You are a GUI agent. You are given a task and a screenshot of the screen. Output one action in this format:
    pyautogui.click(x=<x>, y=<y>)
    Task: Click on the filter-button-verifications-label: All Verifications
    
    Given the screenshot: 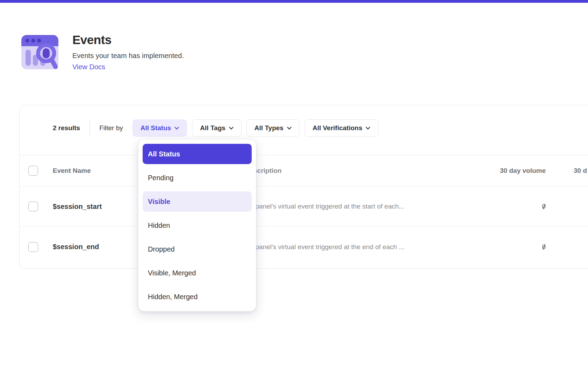 What is the action you would take?
    pyautogui.click(x=338, y=128)
    